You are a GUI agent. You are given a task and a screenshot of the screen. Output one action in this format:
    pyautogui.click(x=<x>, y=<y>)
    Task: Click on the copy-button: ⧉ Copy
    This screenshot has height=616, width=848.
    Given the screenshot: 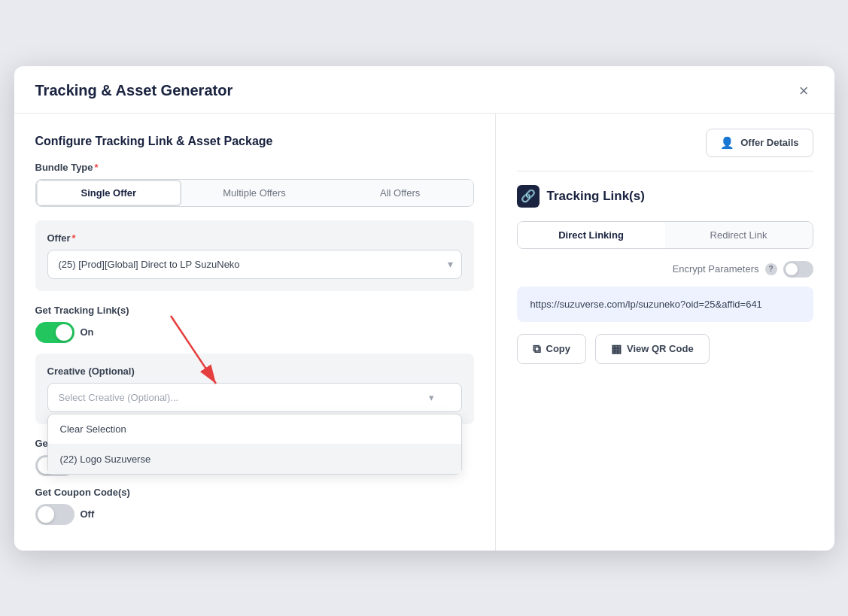 What is the action you would take?
    pyautogui.click(x=552, y=349)
    